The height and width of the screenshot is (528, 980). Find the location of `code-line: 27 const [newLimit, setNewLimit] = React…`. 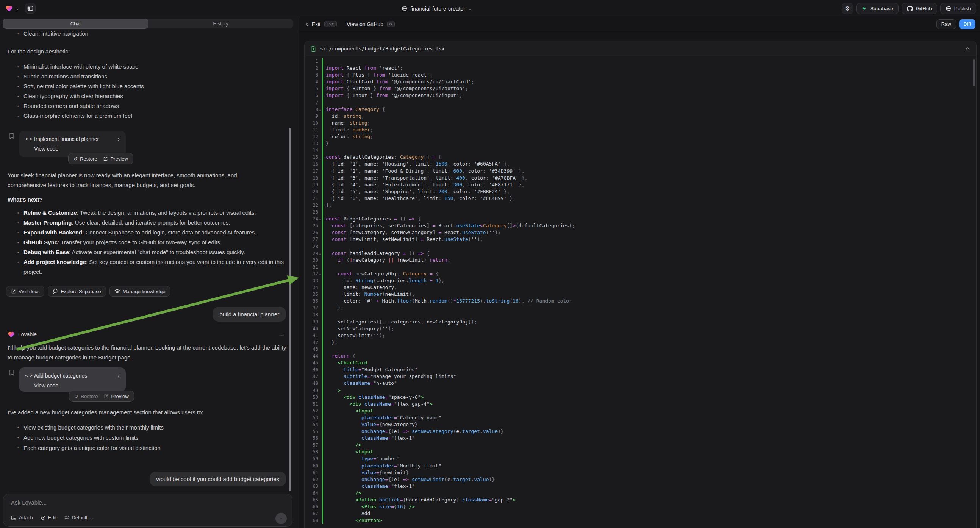

code-line: 27 const [newLimit, setNewLimit] = React… is located at coordinates (641, 239).